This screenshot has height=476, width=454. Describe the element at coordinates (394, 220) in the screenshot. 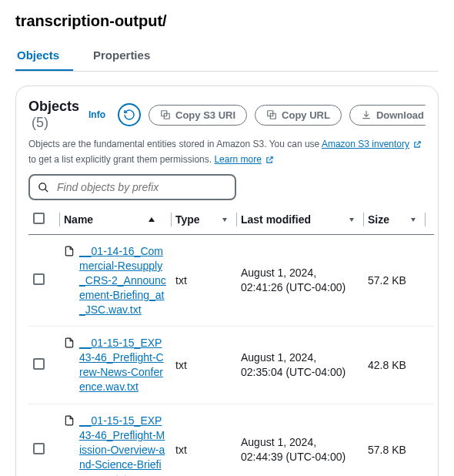

I see `column-size: Size` at that location.